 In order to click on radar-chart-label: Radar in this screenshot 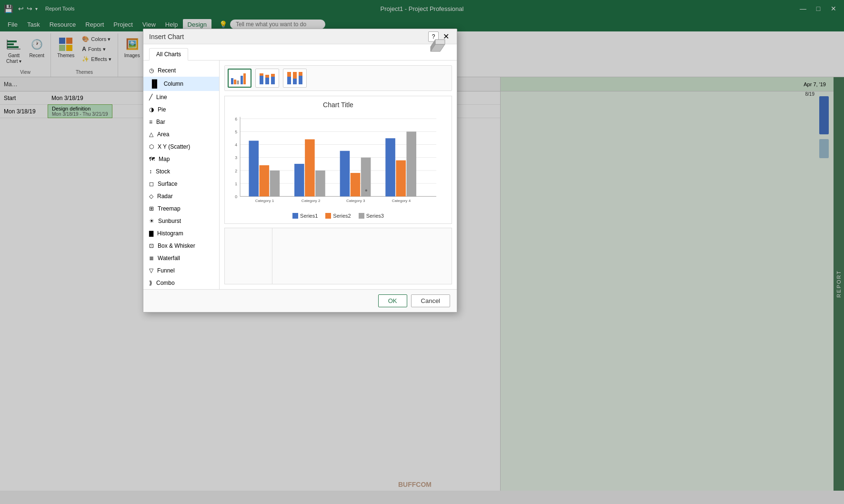, I will do `click(165, 196)`.